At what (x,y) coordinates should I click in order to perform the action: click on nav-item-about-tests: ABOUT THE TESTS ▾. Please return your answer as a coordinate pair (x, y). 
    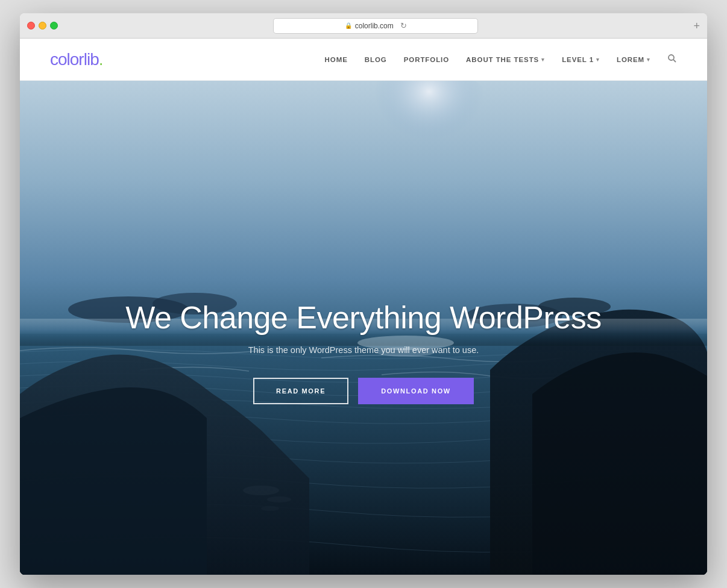
    Looking at the image, I should click on (505, 60).